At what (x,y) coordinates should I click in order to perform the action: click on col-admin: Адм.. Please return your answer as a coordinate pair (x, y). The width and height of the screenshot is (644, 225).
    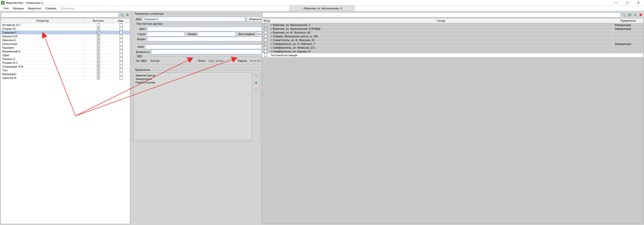
    Looking at the image, I should click on (121, 21).